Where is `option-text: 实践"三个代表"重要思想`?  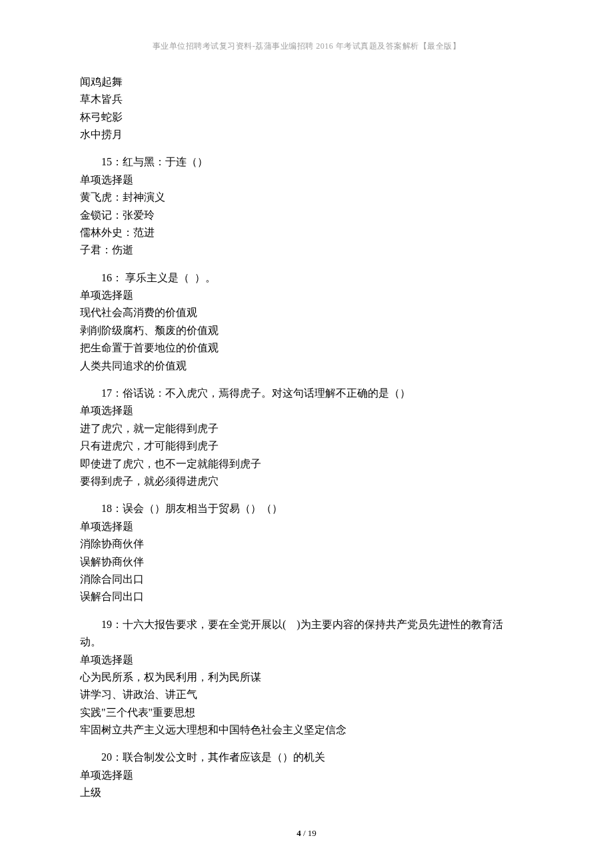
option-text: 实践"三个代表"重要思想 is located at coordinates (306, 713).